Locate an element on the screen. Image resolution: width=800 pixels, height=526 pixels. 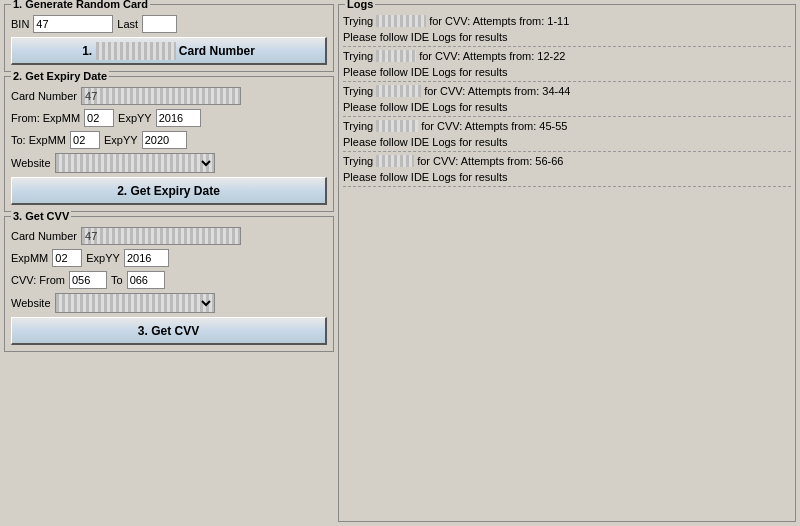
expyy-from-input is located at coordinates (178, 118).